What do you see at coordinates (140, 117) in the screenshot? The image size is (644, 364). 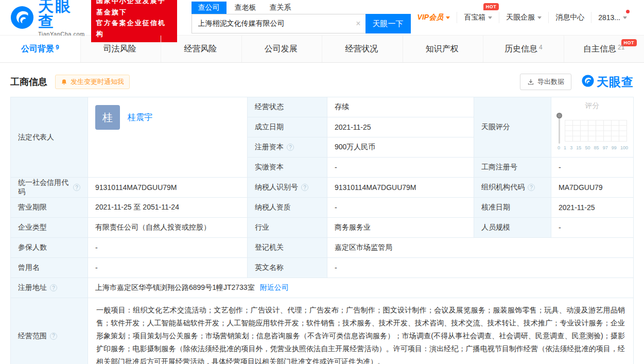 I see `legal-rep-name-link: 桂震宇` at bounding box center [140, 117].